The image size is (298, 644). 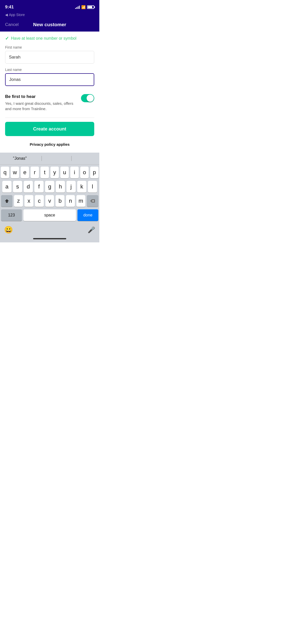 What do you see at coordinates (43, 103) in the screenshot?
I see `toggle-text: Be first to hear Yes, I want great disco…` at bounding box center [43, 103].